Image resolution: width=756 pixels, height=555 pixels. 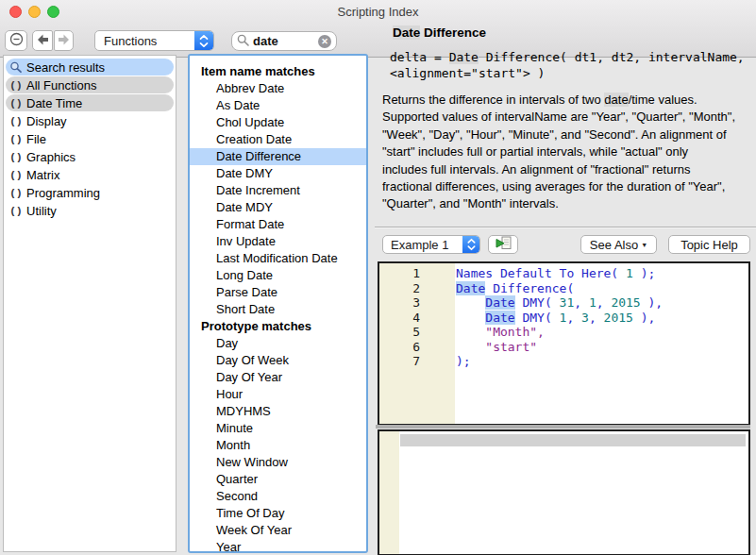 I want to click on result-item-label: As Date, so click(x=238, y=106).